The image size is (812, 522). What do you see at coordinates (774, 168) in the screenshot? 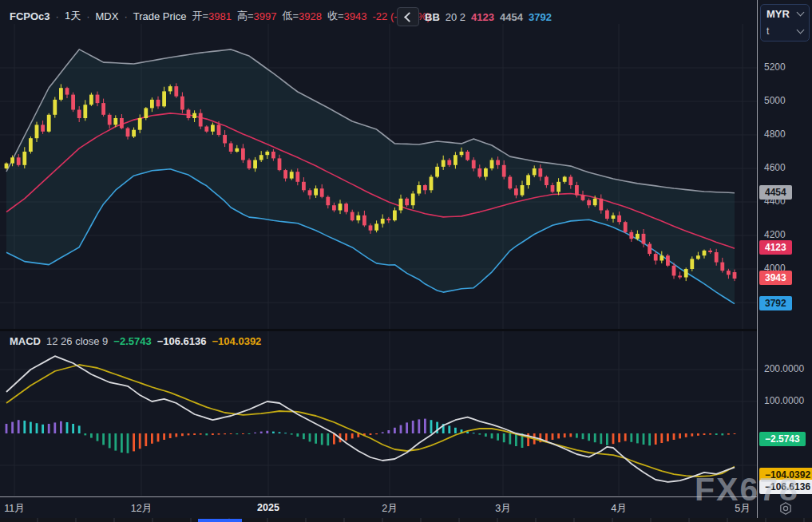
I see `price-tick-label: 4600` at bounding box center [774, 168].